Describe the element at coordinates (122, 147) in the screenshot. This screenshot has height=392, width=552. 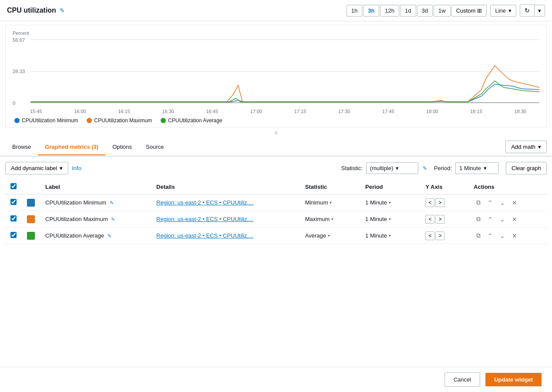
I see `tab-options: Options` at that location.